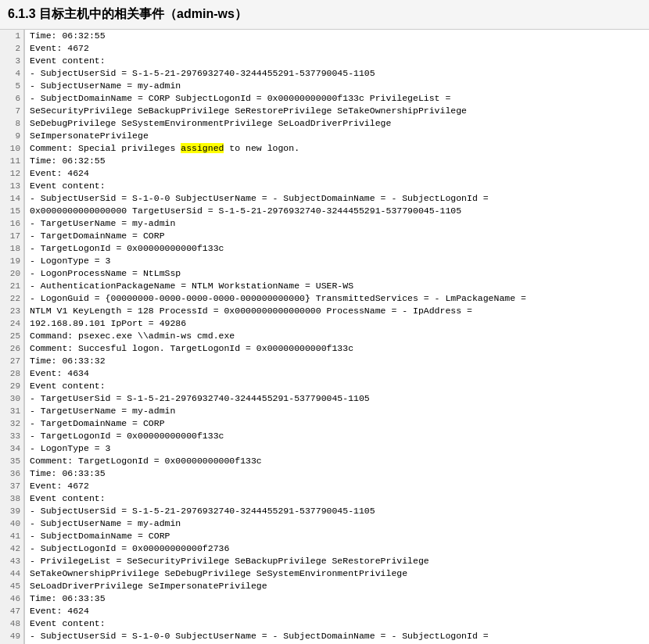 This screenshot has width=649, height=644. Describe the element at coordinates (12, 98) in the screenshot. I see `line-number-6: 6` at that location.